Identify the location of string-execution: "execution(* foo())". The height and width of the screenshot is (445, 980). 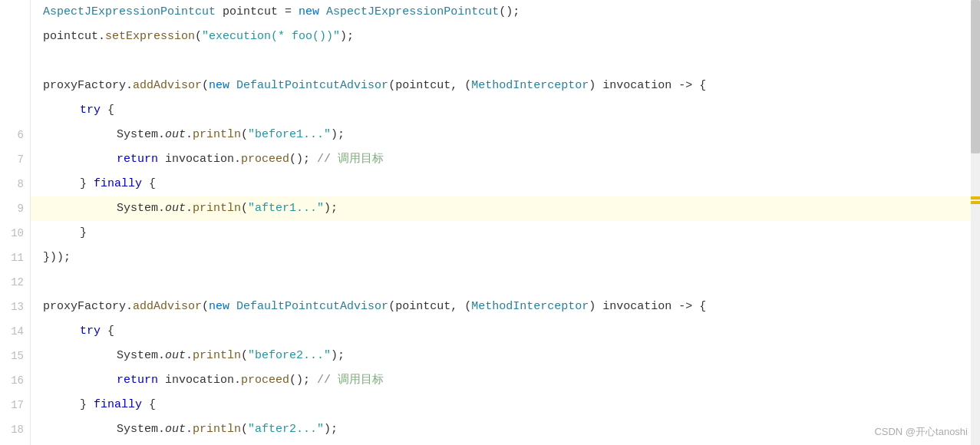
(271, 37).